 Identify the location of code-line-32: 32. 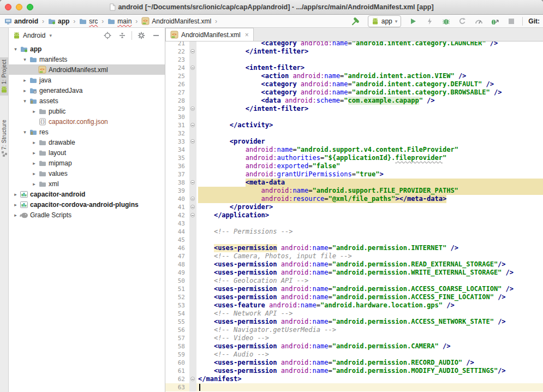
(354, 133).